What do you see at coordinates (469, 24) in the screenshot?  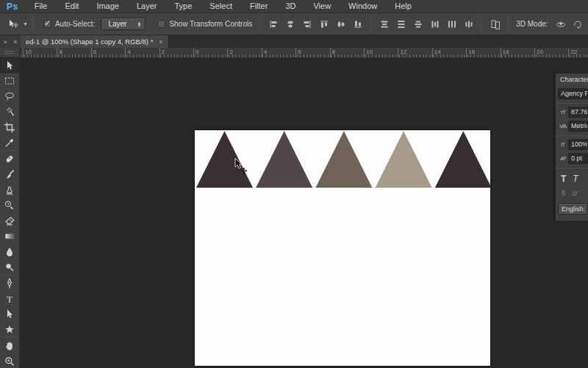 I see `distribute-right-edges-button` at bounding box center [469, 24].